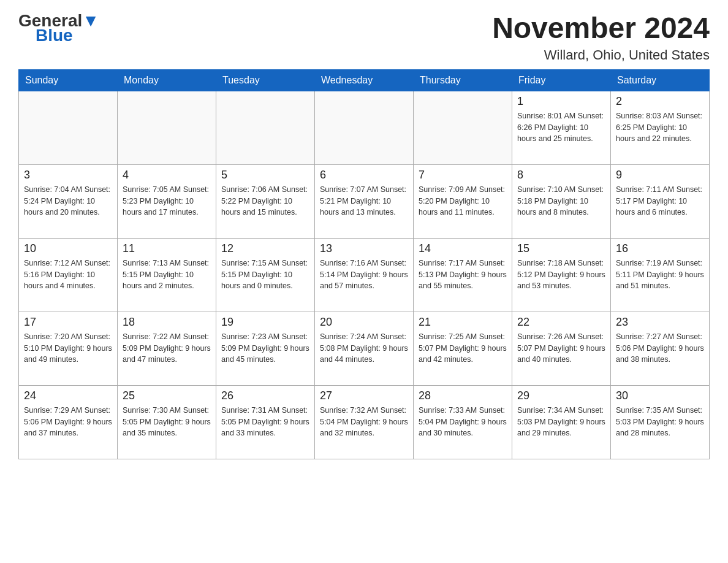 The image size is (728, 563). Describe the element at coordinates (69, 348) in the screenshot. I see `calendar-cell: 17Sunrise: 7:20 AM Sunset: 5:10 PM Dayli…` at that location.